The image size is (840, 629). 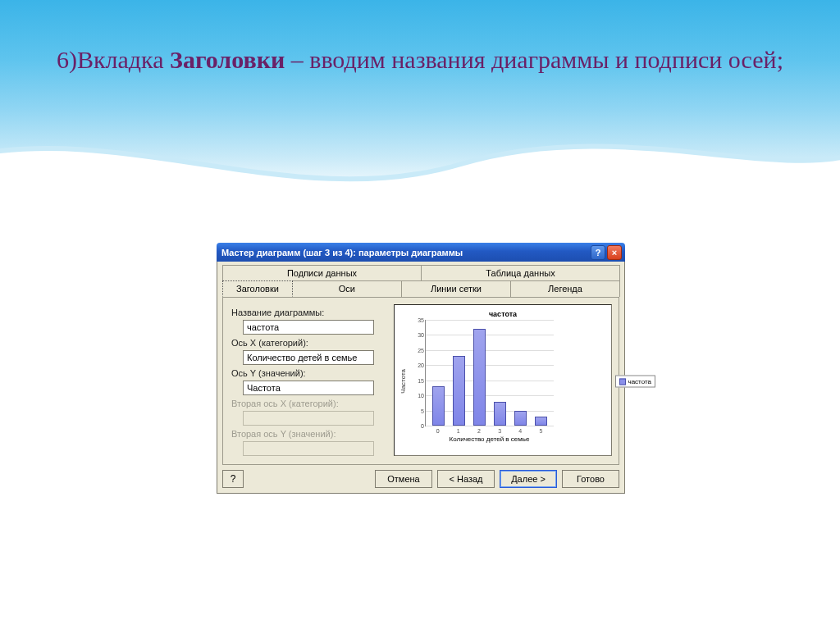 I want to click on close-icon: ×, so click(x=614, y=253).